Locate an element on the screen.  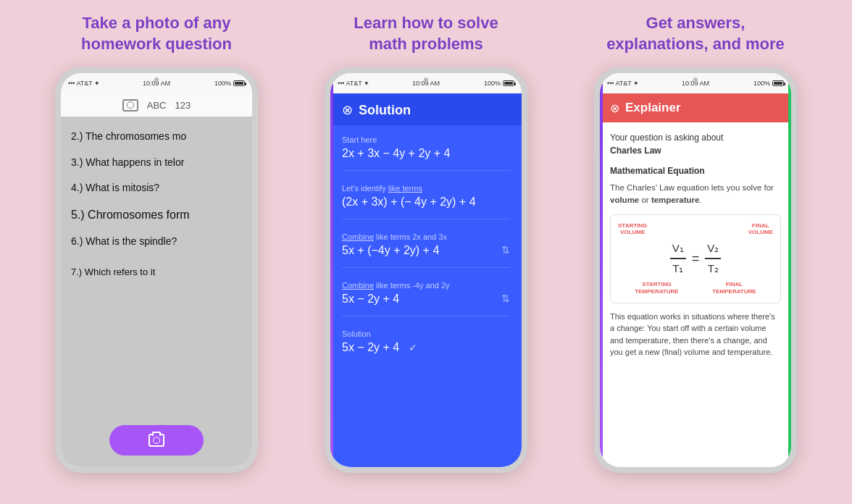
v1-num: V₁ is located at coordinates (678, 249).